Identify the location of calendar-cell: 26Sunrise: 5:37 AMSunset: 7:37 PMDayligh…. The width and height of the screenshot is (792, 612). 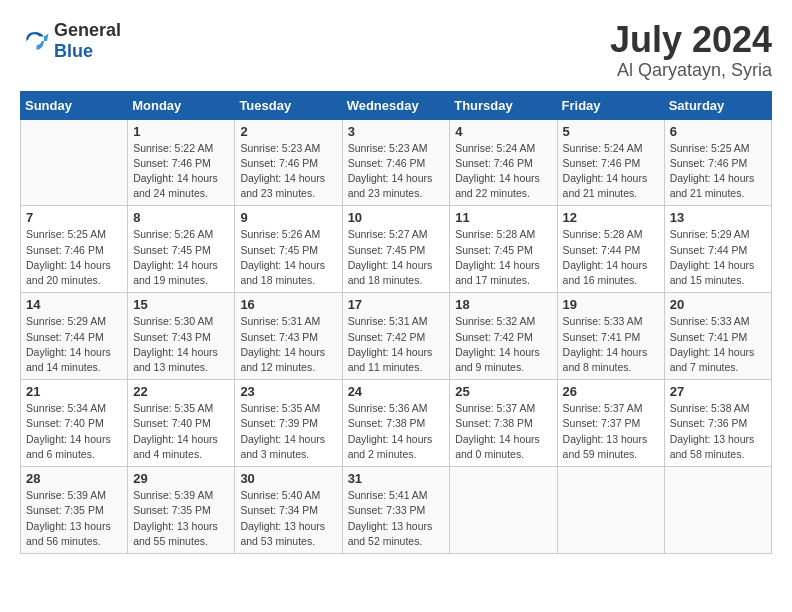
(610, 424).